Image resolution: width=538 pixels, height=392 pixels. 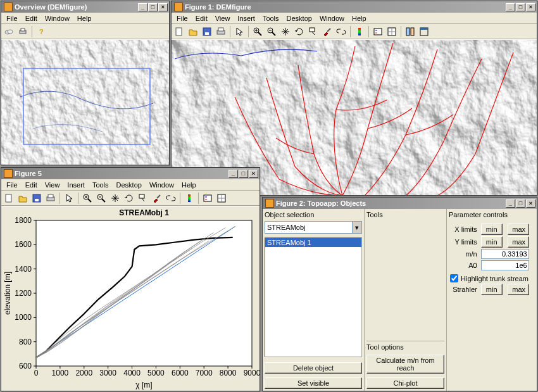 What do you see at coordinates (228, 373) in the screenshot?
I see `svg-text: 8000` at bounding box center [228, 373].